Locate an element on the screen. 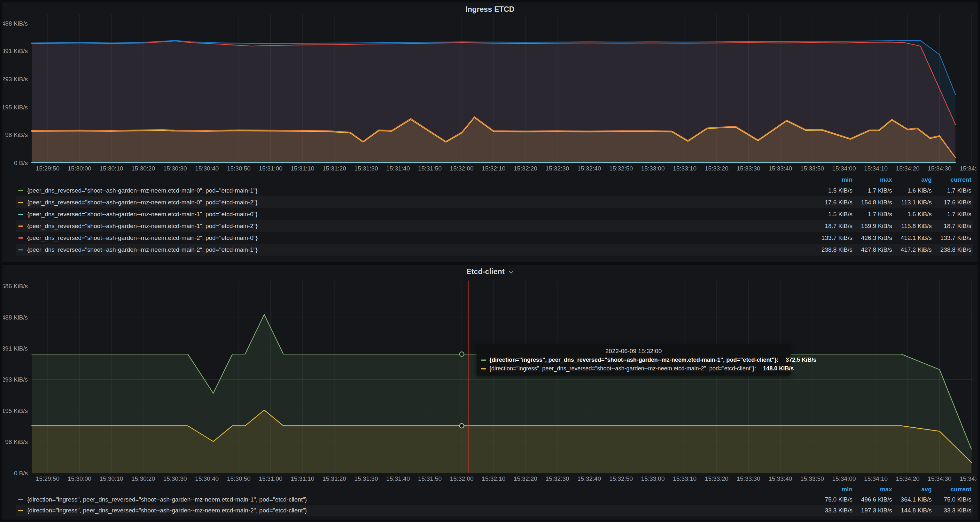  etcd-client-legend: min max avg current {direction="ingress"… is located at coordinates (490, 501).